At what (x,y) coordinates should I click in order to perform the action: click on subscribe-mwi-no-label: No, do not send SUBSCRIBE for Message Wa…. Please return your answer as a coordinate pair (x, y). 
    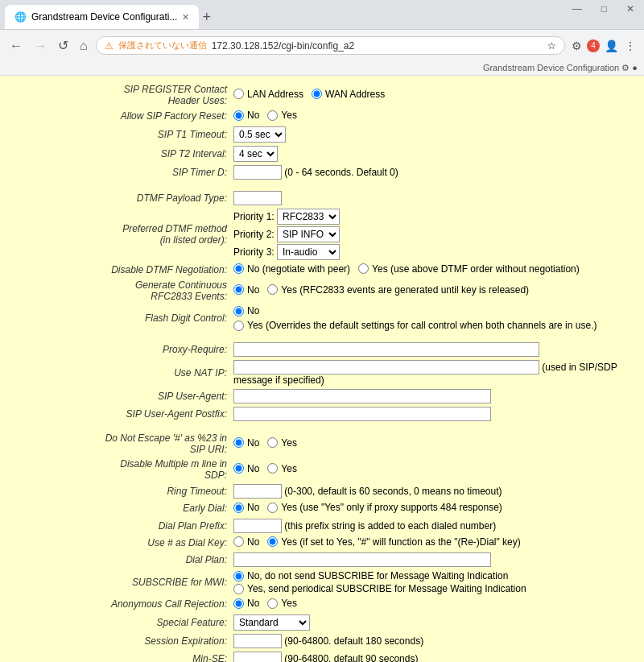
    Looking at the image, I should click on (378, 576).